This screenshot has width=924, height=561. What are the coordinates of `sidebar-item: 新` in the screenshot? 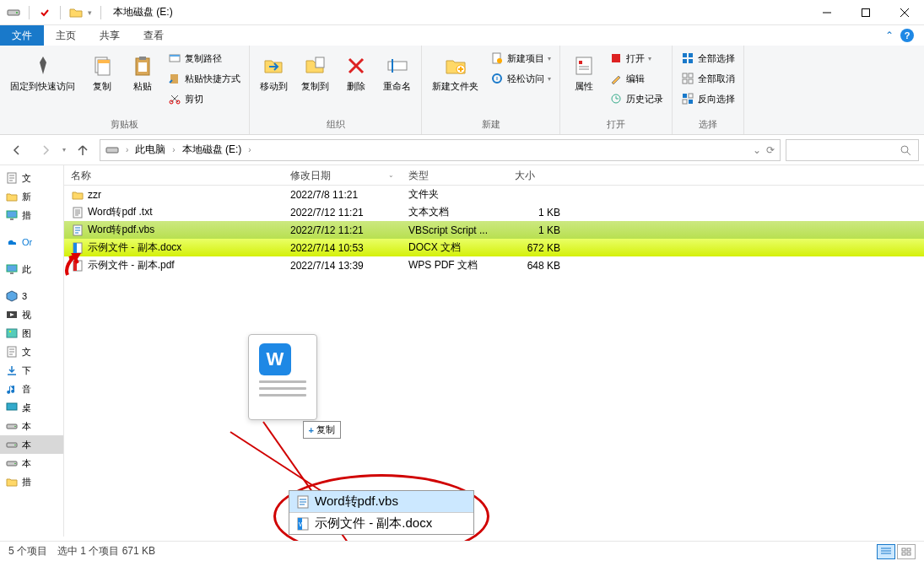 It's located at (32, 197).